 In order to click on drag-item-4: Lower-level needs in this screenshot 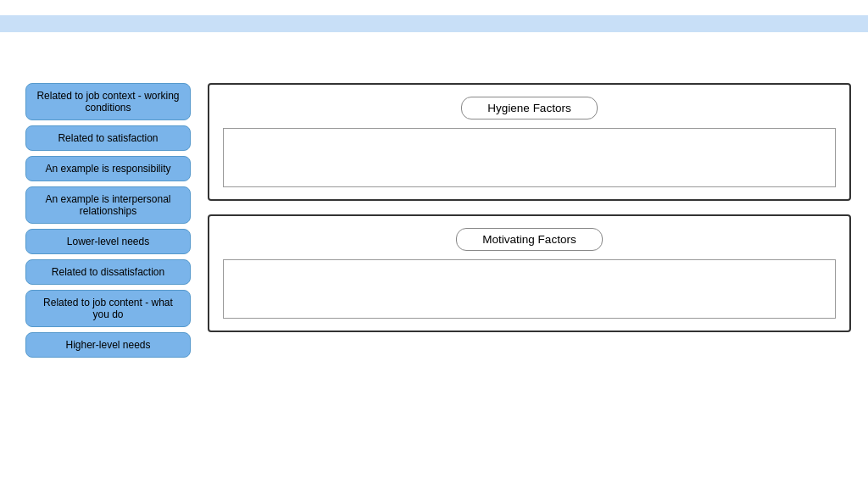, I will do `click(108, 242)`.